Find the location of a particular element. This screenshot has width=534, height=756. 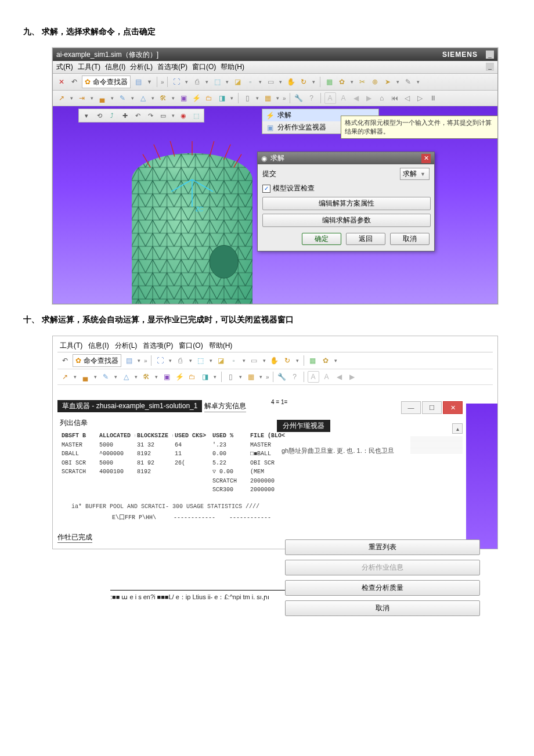

layer-icon: ◪ is located at coordinates (221, 361).